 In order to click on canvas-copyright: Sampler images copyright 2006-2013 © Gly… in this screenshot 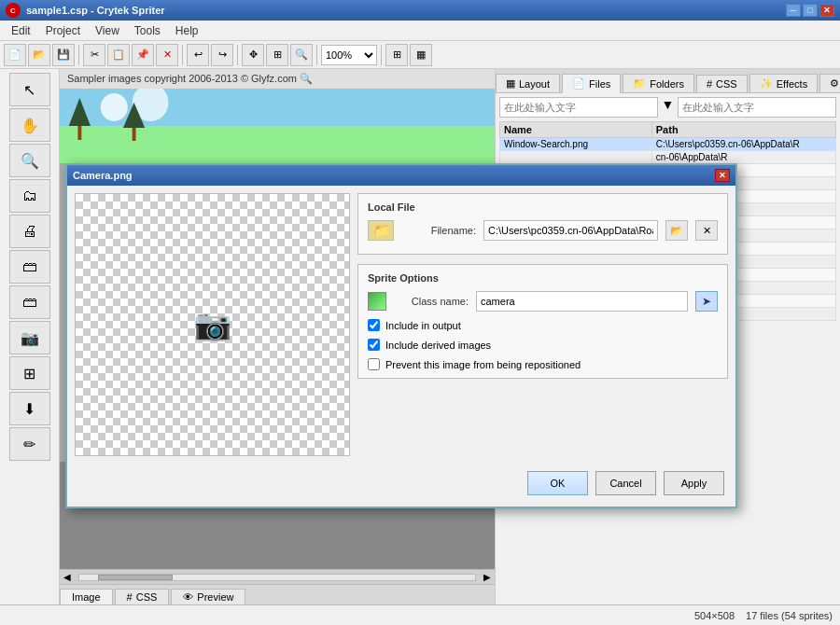, I will do `click(182, 78)`.